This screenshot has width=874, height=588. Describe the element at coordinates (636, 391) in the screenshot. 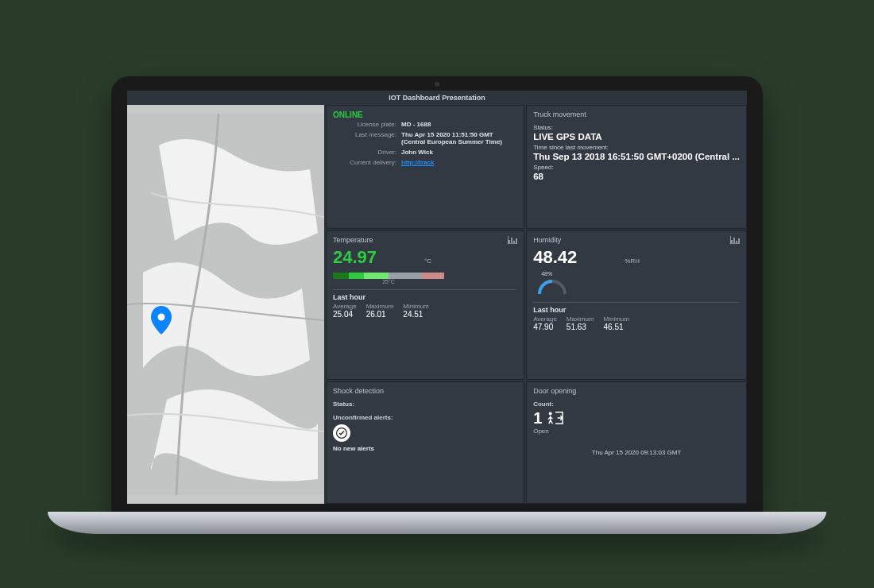

I see `door-title: Door opening` at that location.